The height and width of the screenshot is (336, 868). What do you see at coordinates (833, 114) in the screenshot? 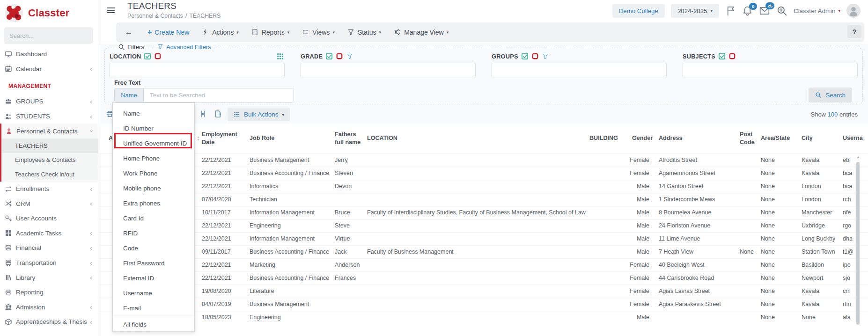
I see `entries-count: 100` at bounding box center [833, 114].